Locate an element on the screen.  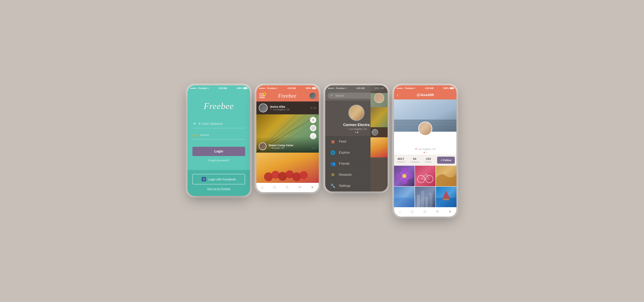
photos-count: 153 is located at coordinates (428, 159).